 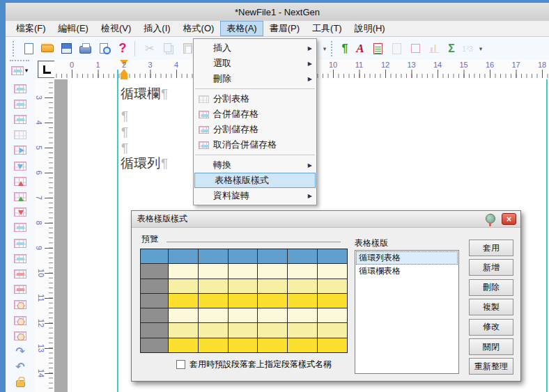 What do you see at coordinates (45, 235) in the screenshot?
I see `vertical-ruler: 34567891011121314` at bounding box center [45, 235].